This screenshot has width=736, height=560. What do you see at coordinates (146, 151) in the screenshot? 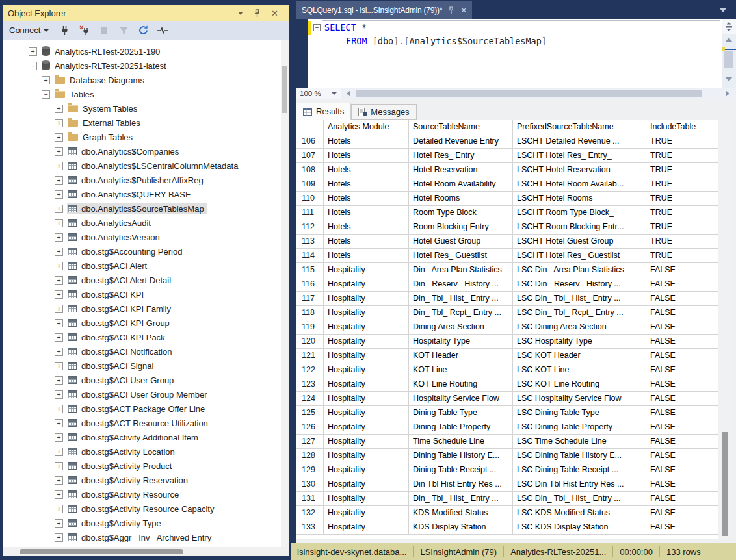
I see `tree-item: +dbo.Analytics$Companies` at bounding box center [146, 151].